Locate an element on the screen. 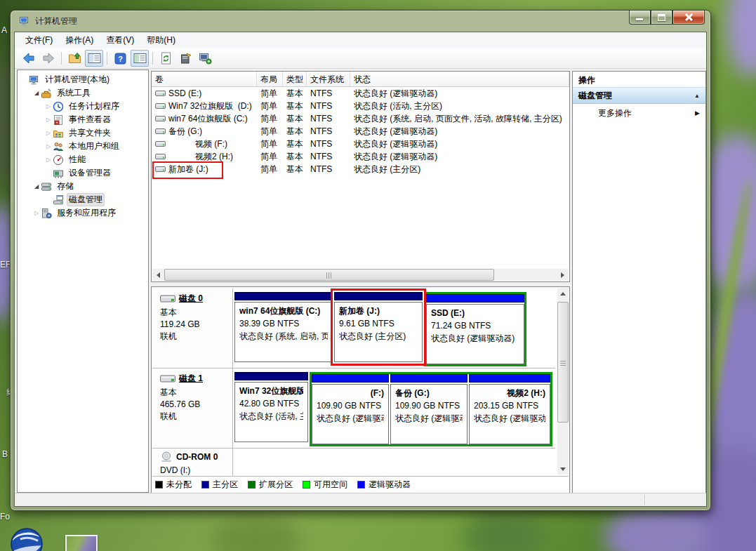 The width and height of the screenshot is (756, 551). tree-item-disk-management: 磁盘管理 is located at coordinates (83, 199).